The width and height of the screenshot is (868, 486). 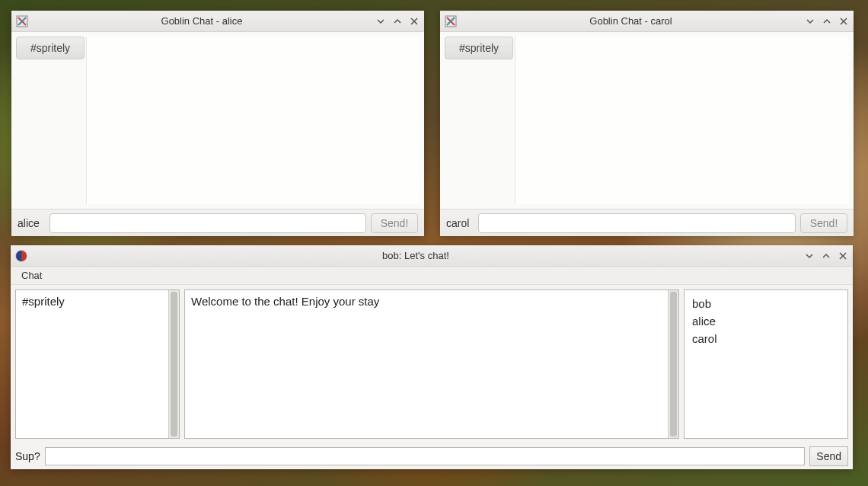 What do you see at coordinates (92, 302) in the screenshot?
I see `channel-item: #spritely` at bounding box center [92, 302].